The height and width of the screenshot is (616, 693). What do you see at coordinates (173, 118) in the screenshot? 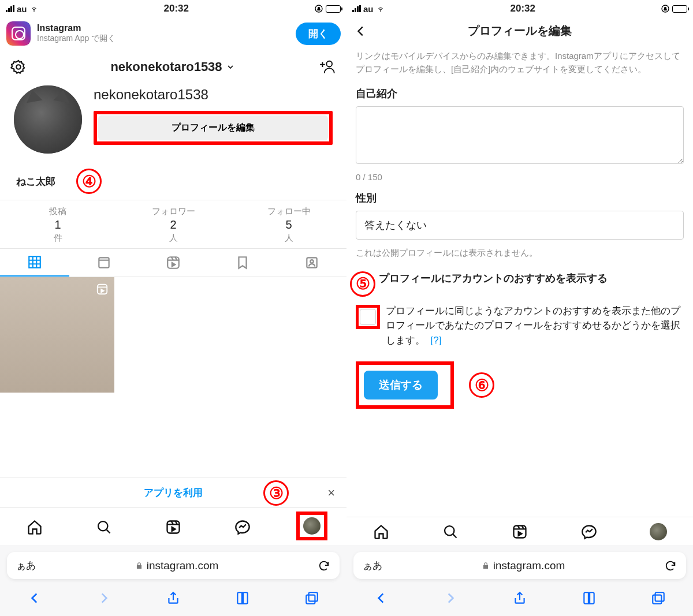
I see `profile-body: nekonekotaro1538 プロフィールを編集` at bounding box center [173, 118].